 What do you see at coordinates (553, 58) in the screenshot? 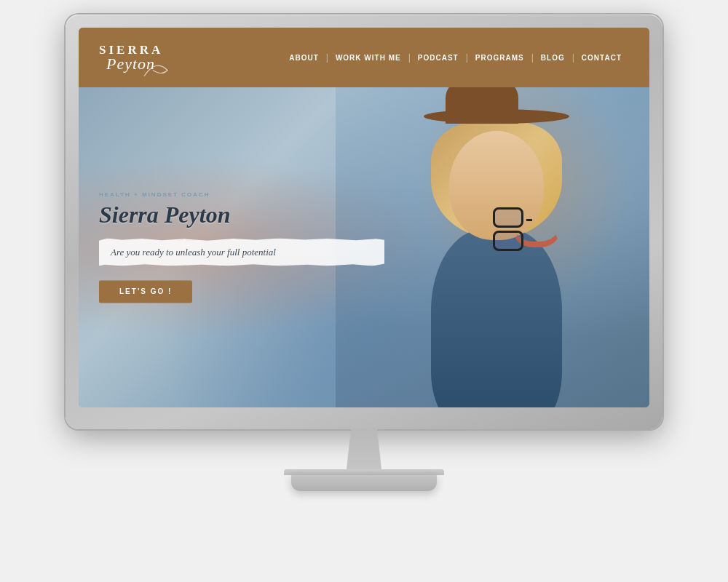
I see `nav-link-blog: BLOG` at bounding box center [553, 58].